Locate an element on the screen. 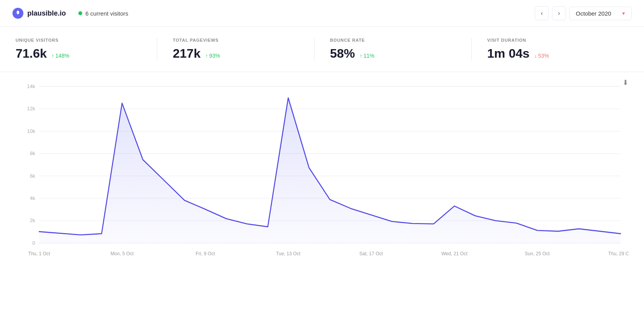 The image size is (644, 318). stat-unique-visitors-label: UNIQUE VISITORS is located at coordinates (78, 40).